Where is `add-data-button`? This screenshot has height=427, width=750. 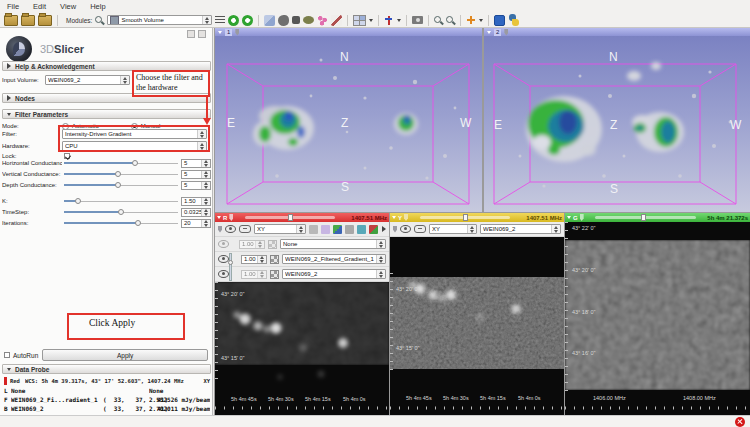 add-data-button is located at coordinates (471, 20).